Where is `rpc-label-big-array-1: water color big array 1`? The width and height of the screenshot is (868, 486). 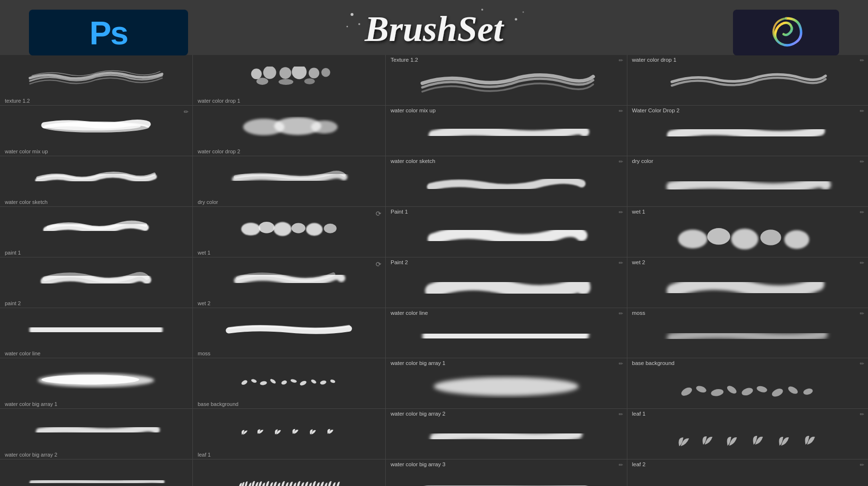
rpc-label-big-array-1: water color big array 1 is located at coordinates (506, 363).